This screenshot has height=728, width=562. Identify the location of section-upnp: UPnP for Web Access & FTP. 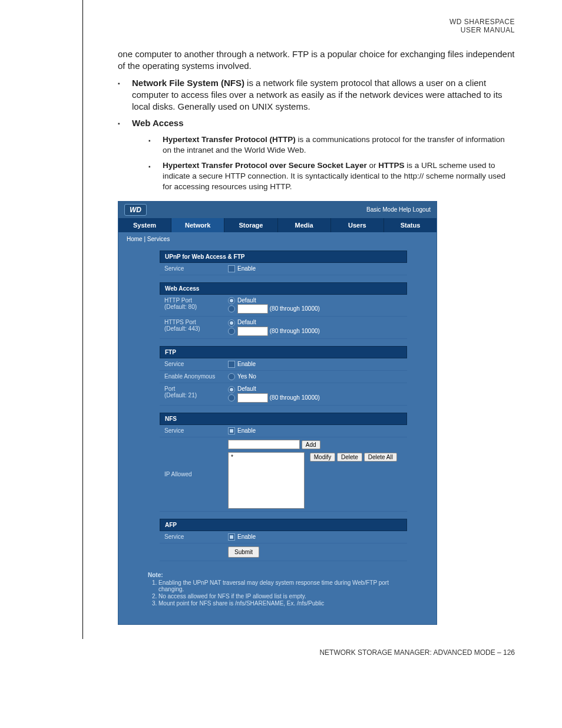
(283, 257).